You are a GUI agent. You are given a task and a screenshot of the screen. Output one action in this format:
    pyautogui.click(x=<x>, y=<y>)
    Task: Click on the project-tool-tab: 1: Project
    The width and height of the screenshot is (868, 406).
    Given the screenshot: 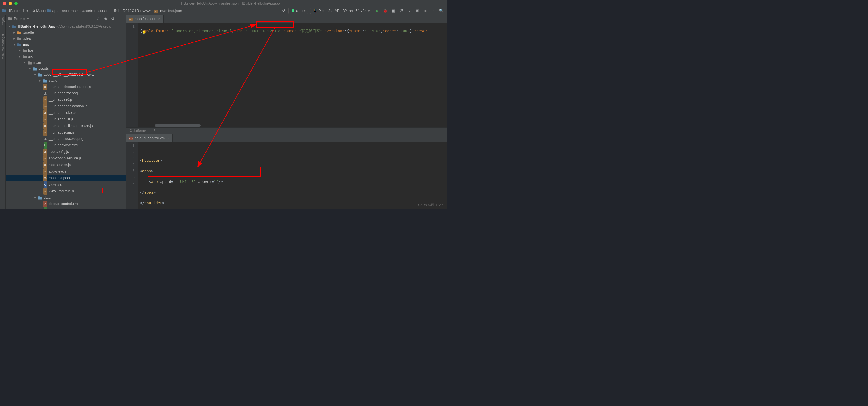 What is the action you would take?
    pyautogui.click(x=3, y=23)
    